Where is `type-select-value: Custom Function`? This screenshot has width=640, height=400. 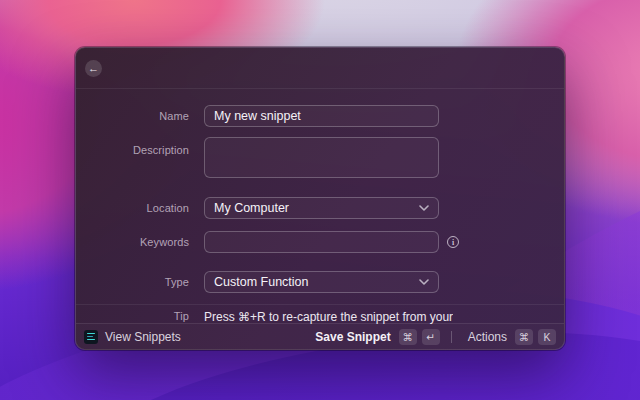 type-select-value: Custom Function is located at coordinates (261, 282).